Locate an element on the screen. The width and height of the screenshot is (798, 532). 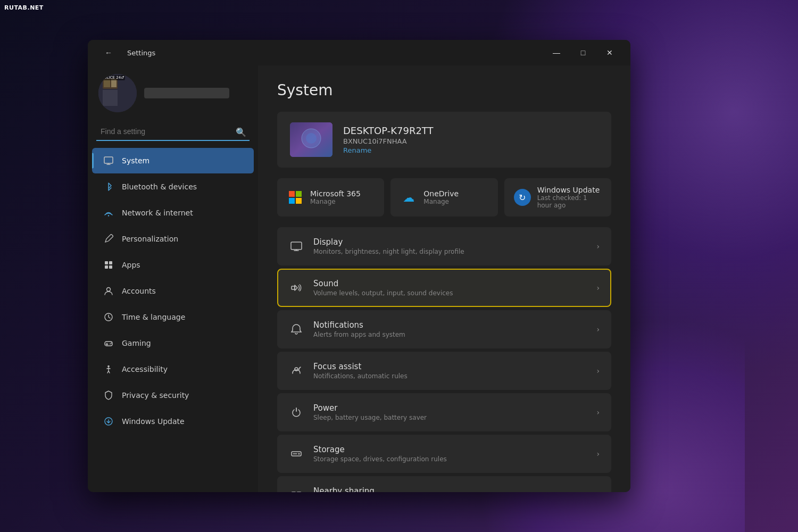
settings-item-focus_assist: Focus assistNotifications, automatic rul… is located at coordinates (444, 371).